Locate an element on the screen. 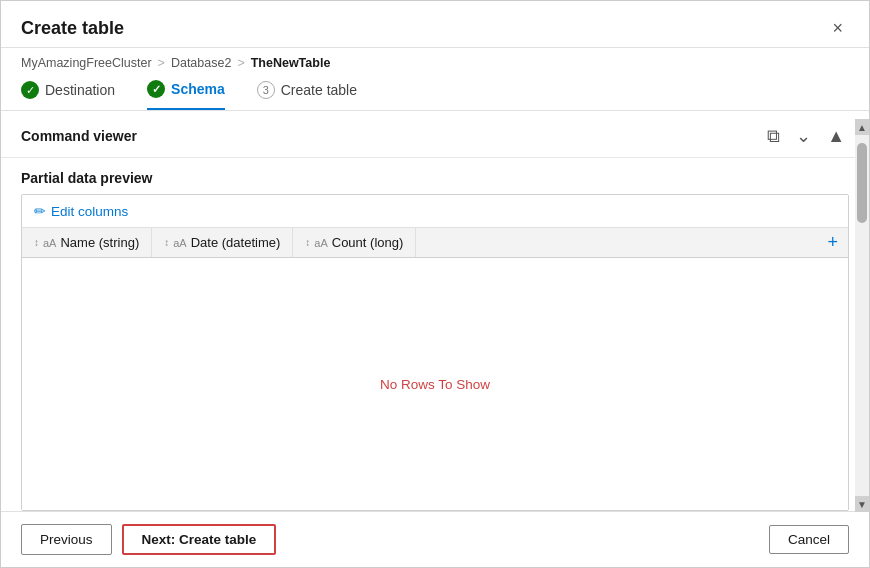 Image resolution: width=870 pixels, height=568 pixels. expand-button: ⌄ is located at coordinates (804, 136).